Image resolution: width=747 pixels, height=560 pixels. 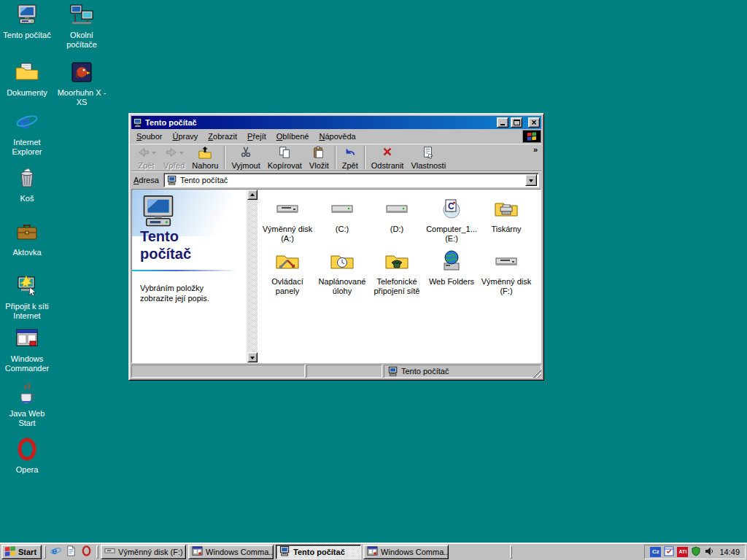 What do you see at coordinates (82, 26) in the screenshot?
I see `desktop-icon-network-neighborhood: Okolní počítače` at bounding box center [82, 26].